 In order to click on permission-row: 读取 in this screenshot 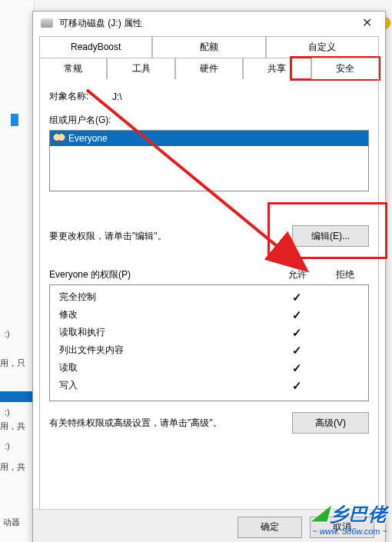, I will do `click(209, 367)`.